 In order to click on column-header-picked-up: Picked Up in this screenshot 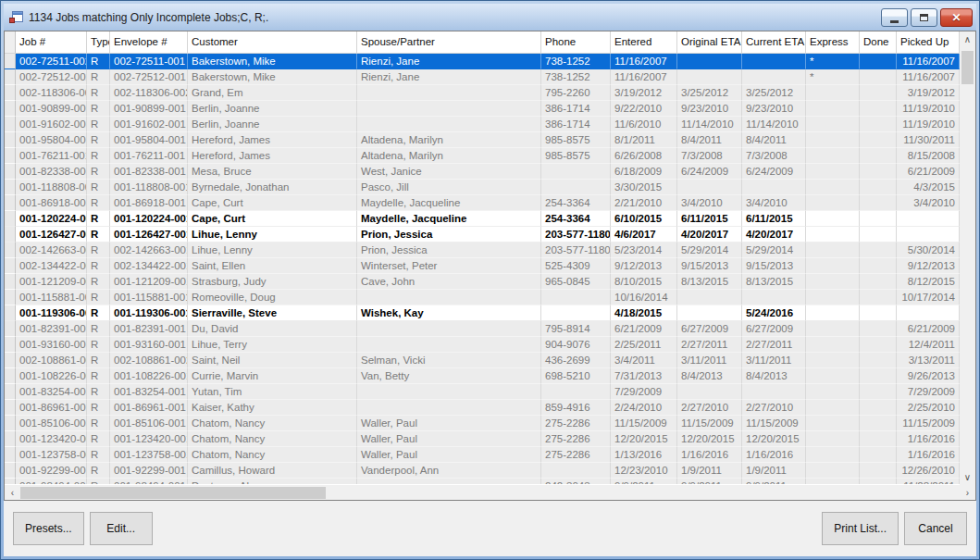, I will do `click(928, 43)`.